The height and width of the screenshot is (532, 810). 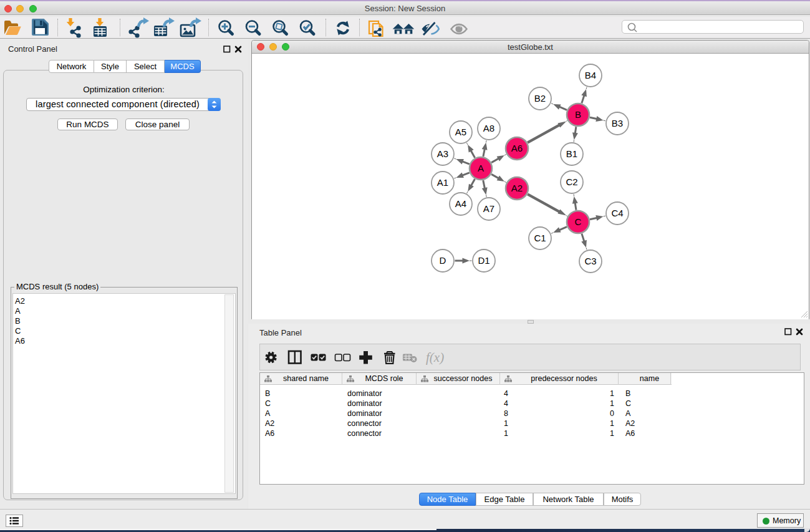 What do you see at coordinates (571, 182) in the screenshot?
I see `svg-text: C2` at bounding box center [571, 182].